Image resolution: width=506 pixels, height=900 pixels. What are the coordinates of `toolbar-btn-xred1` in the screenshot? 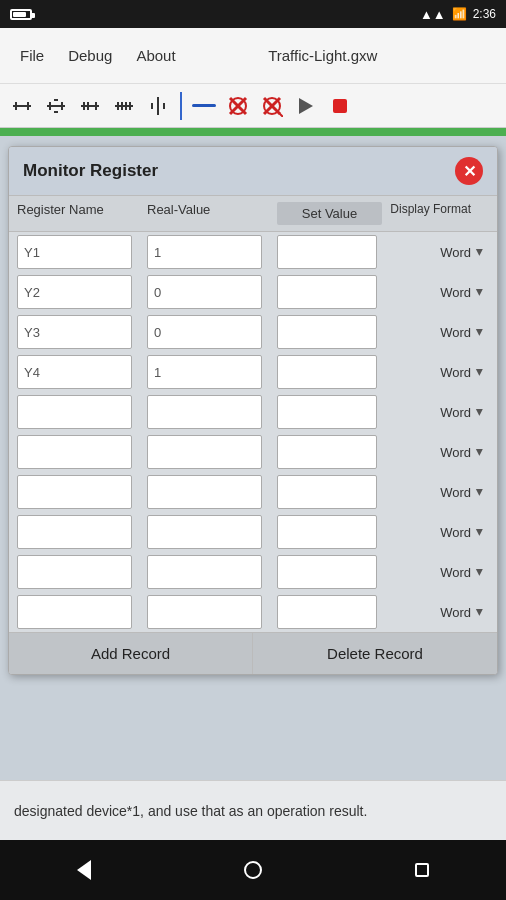 It's located at (238, 106).